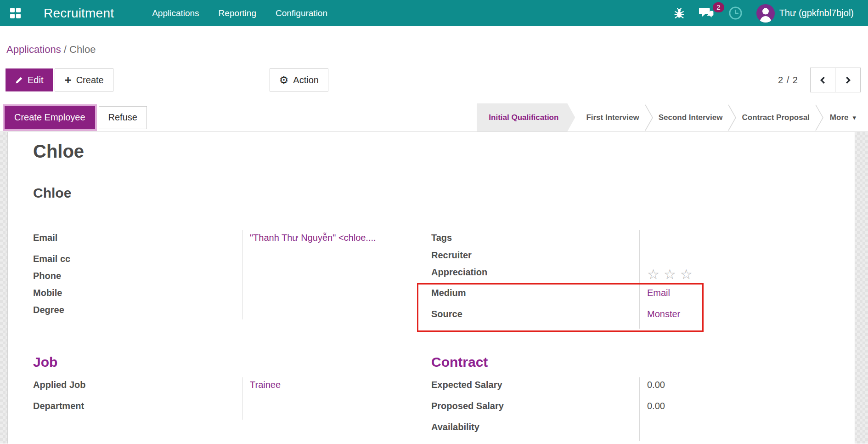 This screenshot has width=868, height=444. Describe the element at coordinates (840, 118) in the screenshot. I see `more-label: More` at that location.